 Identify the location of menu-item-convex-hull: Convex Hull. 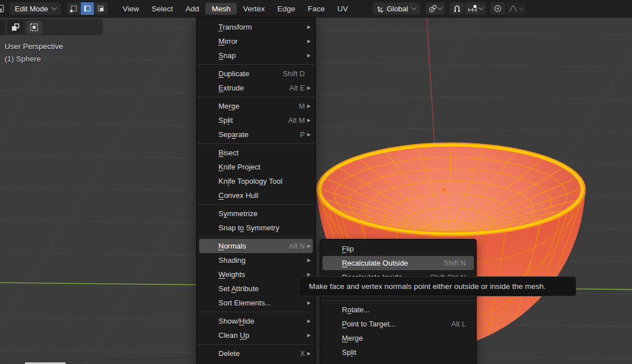
(256, 196).